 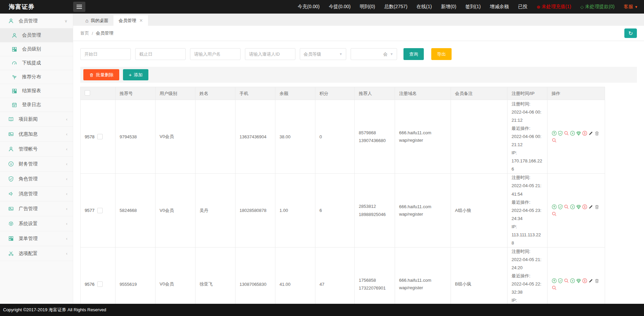 I want to click on cell-reg-time-ip: 注册时间:2022-04-06 00:21:12 最近操作:2022-04-06…, so click(x=527, y=137).